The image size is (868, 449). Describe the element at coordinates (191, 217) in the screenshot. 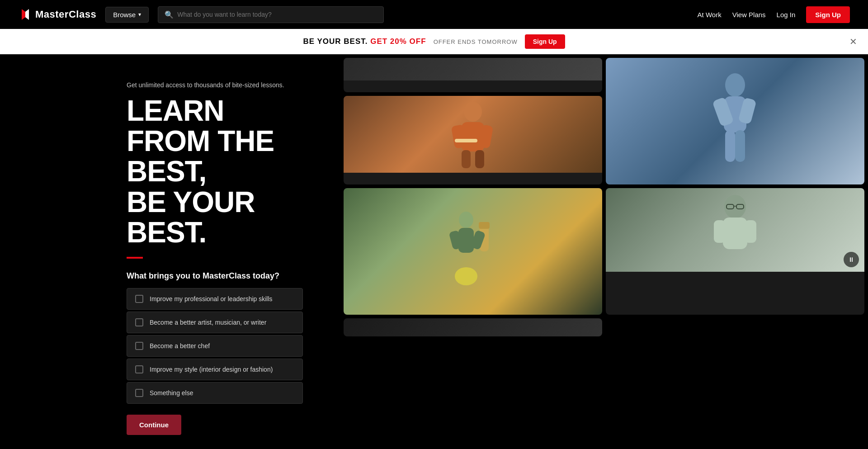

I see `hero-title-line2: BE YOUR BEST.` at that location.